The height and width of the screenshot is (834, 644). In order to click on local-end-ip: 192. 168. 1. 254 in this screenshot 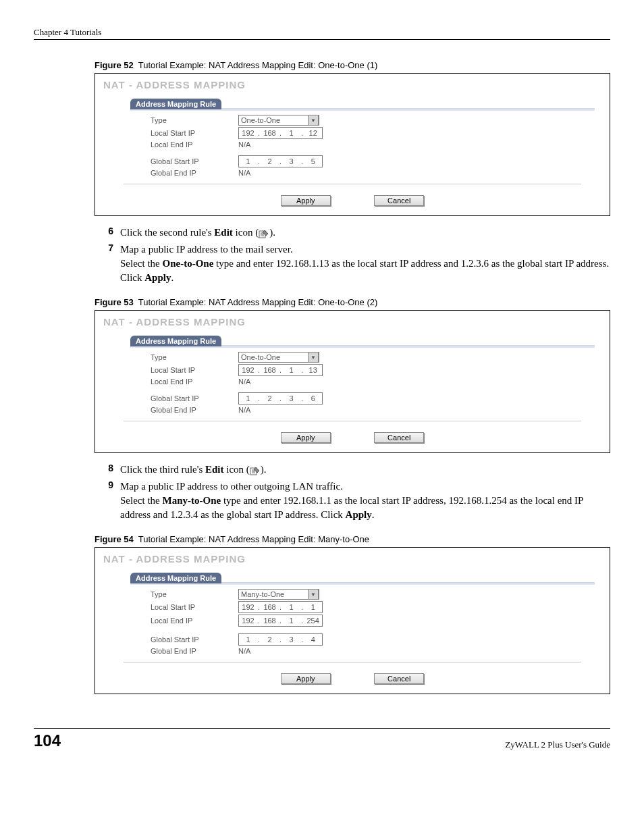, I will do `click(281, 621)`.